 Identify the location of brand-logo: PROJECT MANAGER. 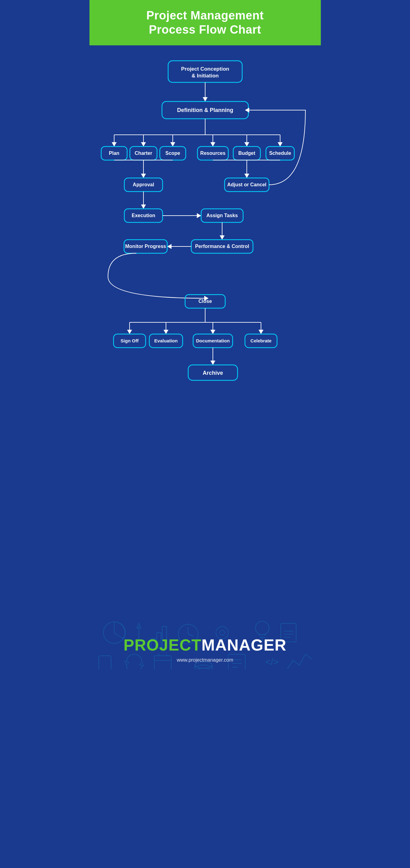
(205, 638).